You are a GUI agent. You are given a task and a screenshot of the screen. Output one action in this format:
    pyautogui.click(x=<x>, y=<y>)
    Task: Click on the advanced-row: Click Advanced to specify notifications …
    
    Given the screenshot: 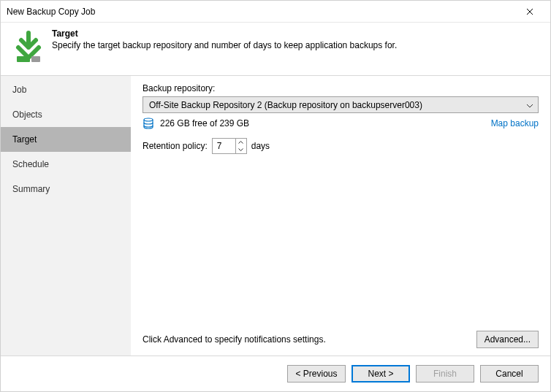 What is the action you would take?
    pyautogui.click(x=341, y=337)
    